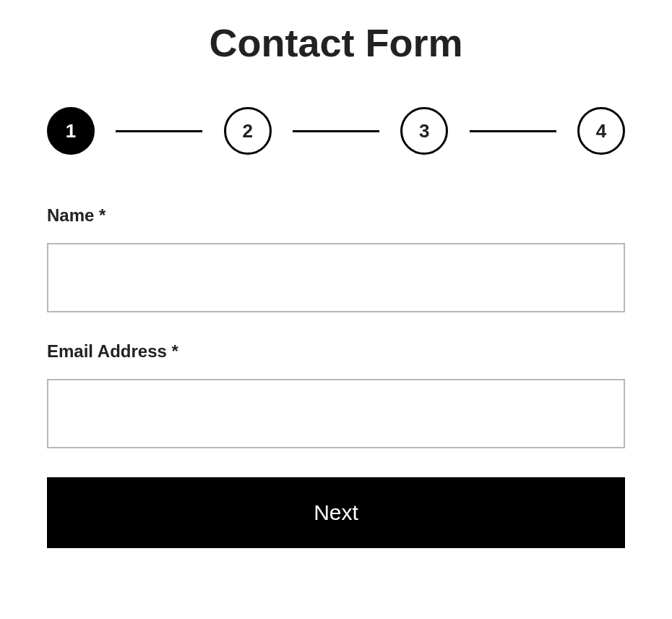 This screenshot has height=619, width=672. Describe the element at coordinates (71, 131) in the screenshot. I see `step-1: 1` at that location.